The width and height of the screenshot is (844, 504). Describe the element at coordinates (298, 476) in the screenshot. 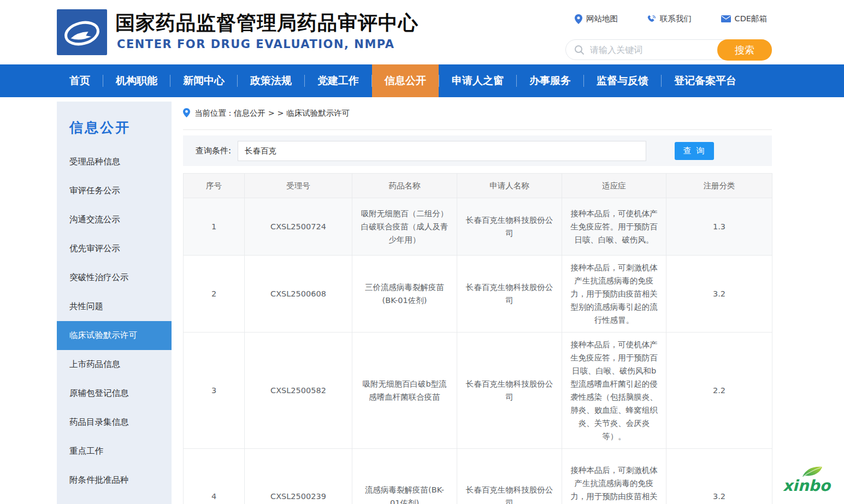

I see `cell-acceptance-no: CXSL2500239` at that location.